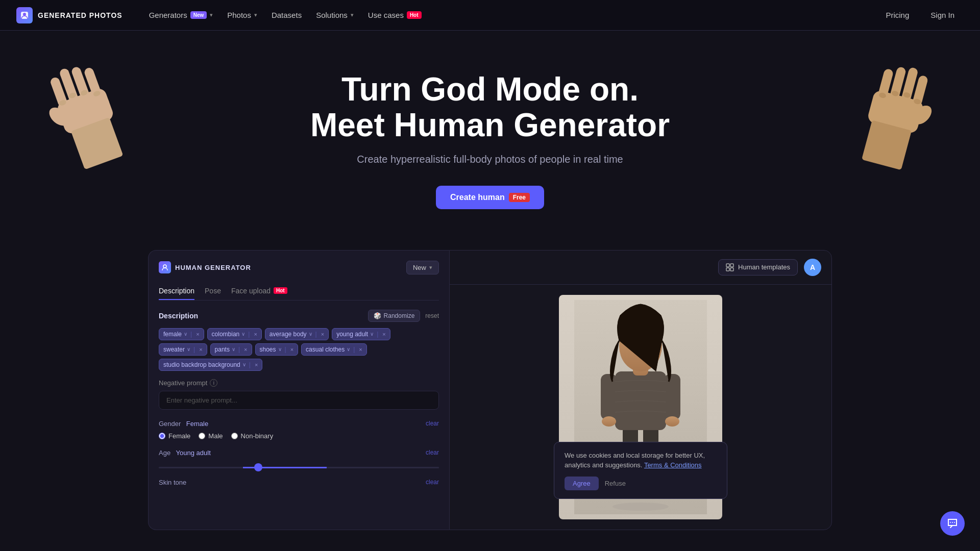 Image resolution: width=980 pixels, height=551 pixels. Describe the element at coordinates (335, 15) in the screenshot. I see `nav-item-solutions: Solutions ▾` at that location.